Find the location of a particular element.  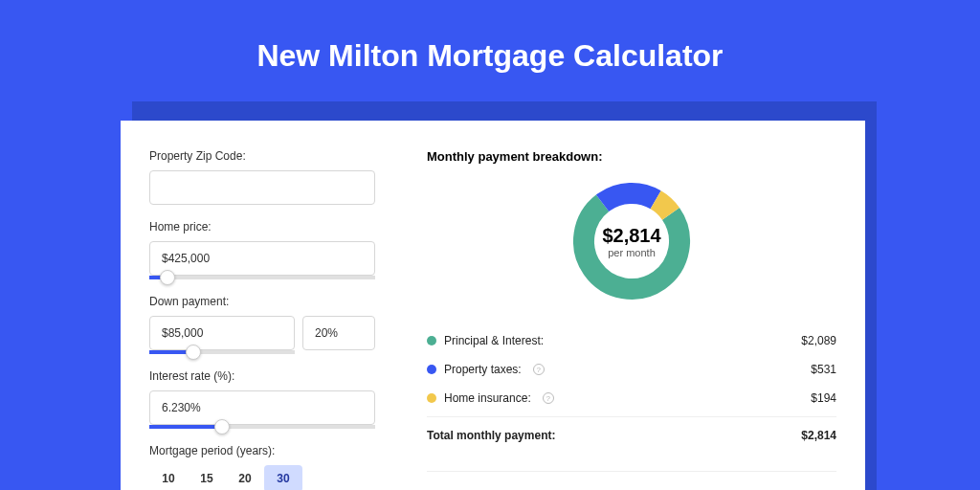

period-option-15: 15 is located at coordinates (207, 478).